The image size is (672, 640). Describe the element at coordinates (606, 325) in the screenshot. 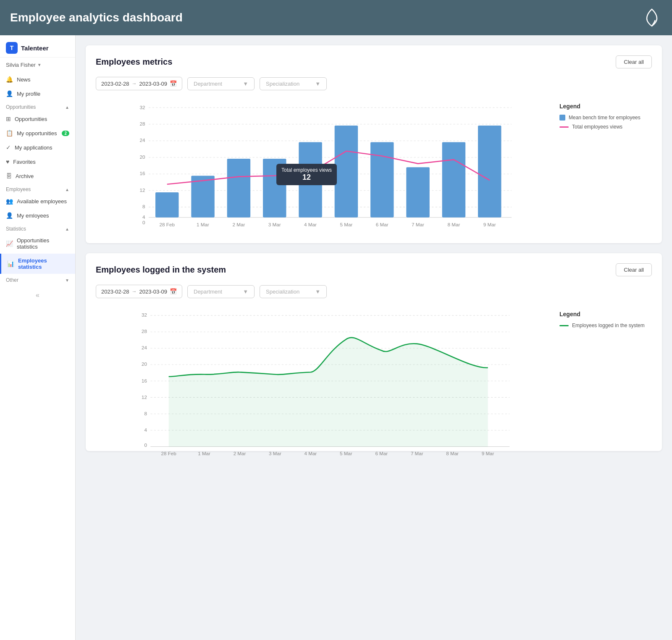

I see `legend-item-logged: Employees logged in the system` at that location.